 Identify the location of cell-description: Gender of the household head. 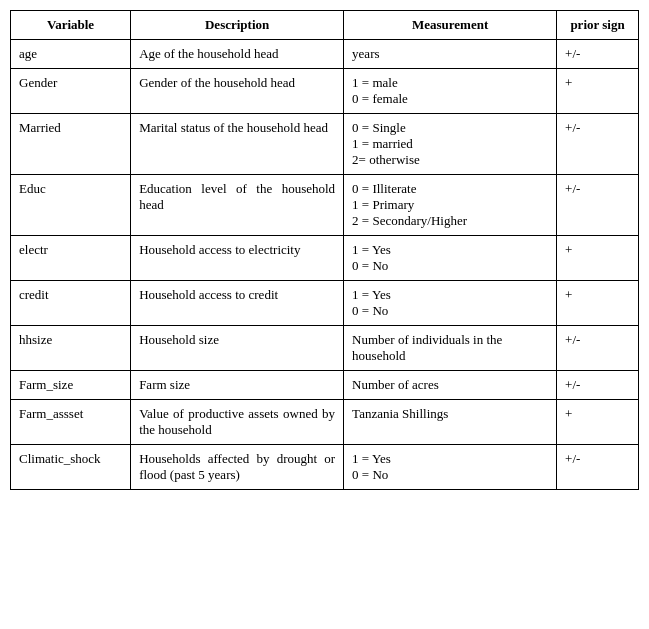
(238, 92).